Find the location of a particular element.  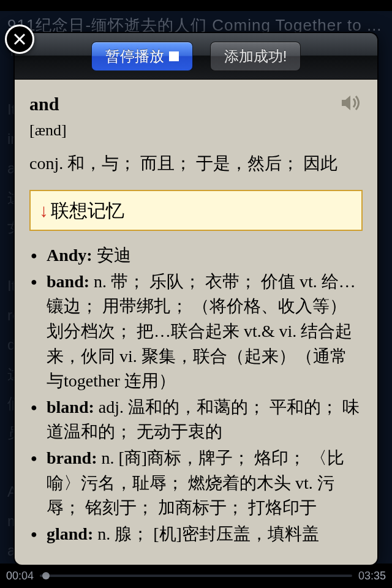

arrow-down-icon: ↓ is located at coordinates (44, 211).